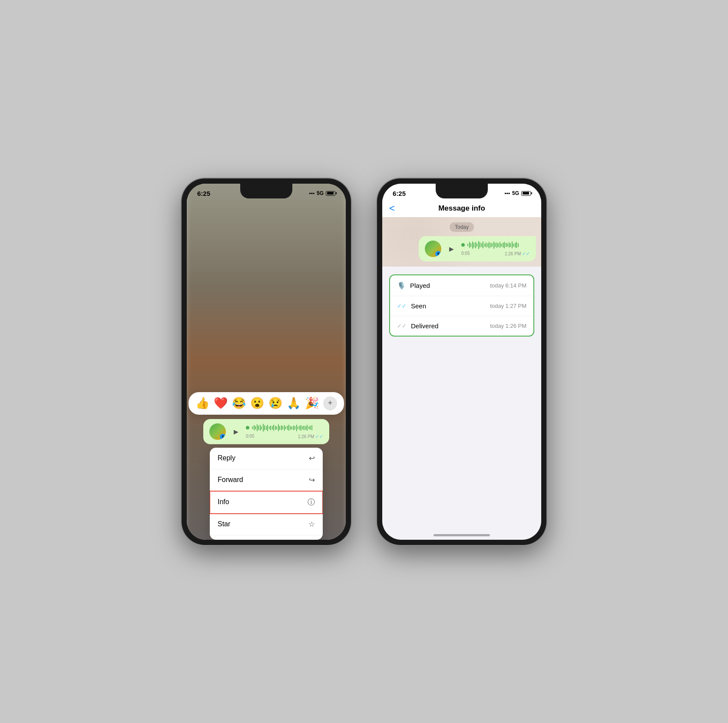 This screenshot has height=723, width=728. Describe the element at coordinates (294, 403) in the screenshot. I see `emoji-pray: 🙏` at that location.